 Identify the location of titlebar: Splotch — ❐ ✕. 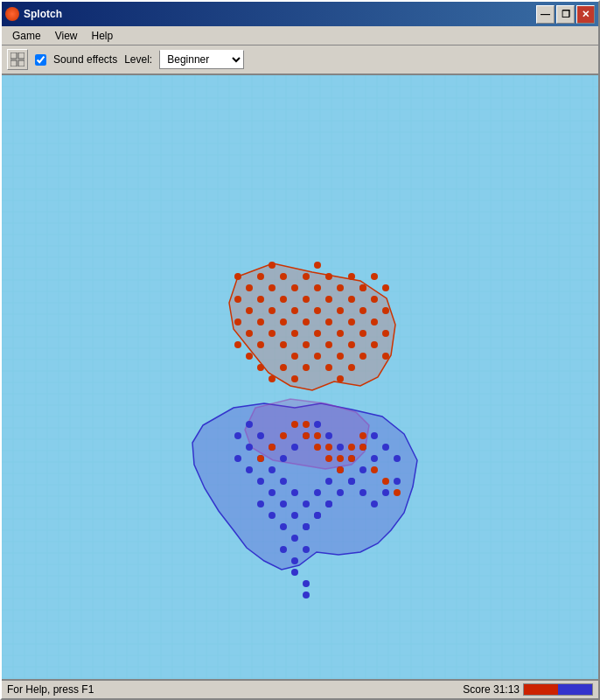
(300, 14).